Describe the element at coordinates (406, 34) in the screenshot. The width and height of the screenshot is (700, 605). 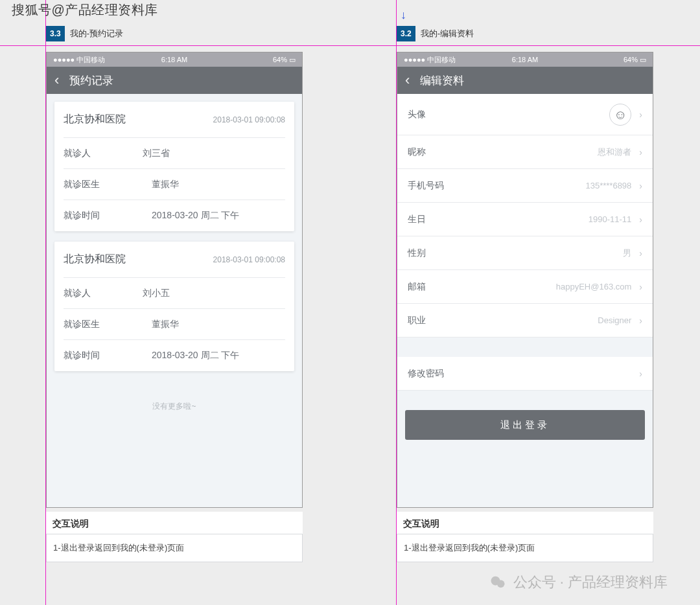
I see `badge-right: 3.2` at that location.